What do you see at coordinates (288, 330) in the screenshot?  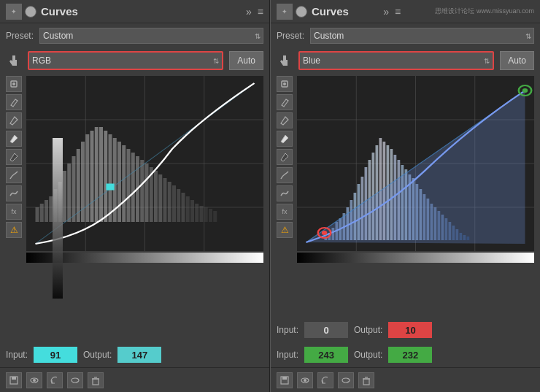 I see `right-input-label1: Input:` at bounding box center [288, 330].